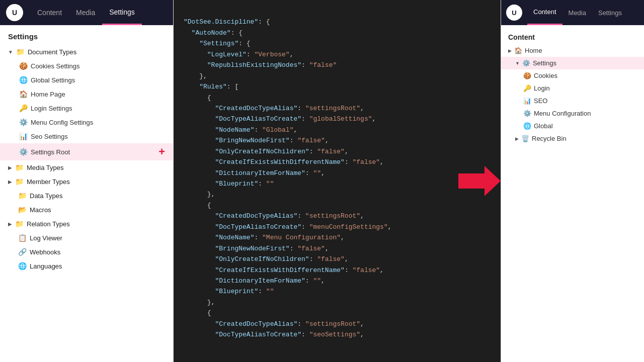  Describe the element at coordinates (479, 181) in the screenshot. I see `arrow-indicator` at that location.